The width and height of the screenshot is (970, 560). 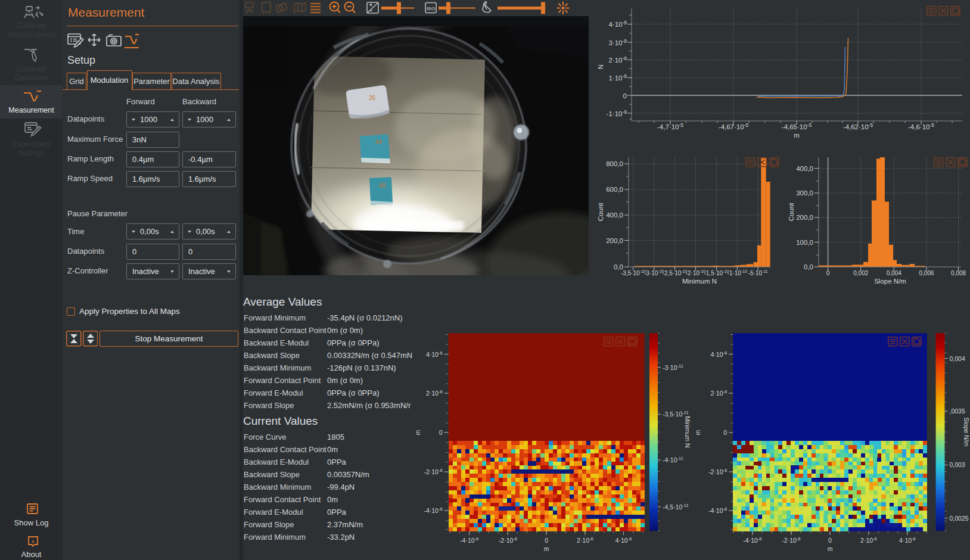 What do you see at coordinates (804, 242) in the screenshot?
I see `svg-text: 100,0` at bounding box center [804, 242].